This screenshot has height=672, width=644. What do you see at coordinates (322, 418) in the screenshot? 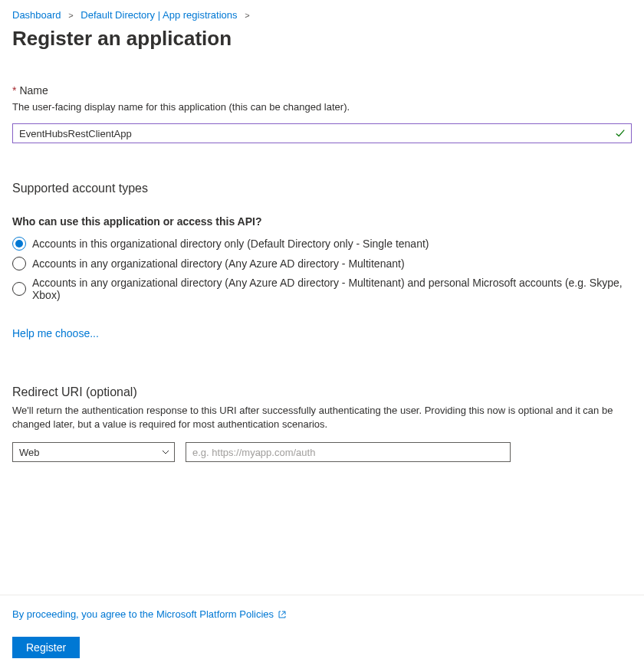
I see `redirect-uri-desc: We'll return the authentication response…` at bounding box center [322, 418].